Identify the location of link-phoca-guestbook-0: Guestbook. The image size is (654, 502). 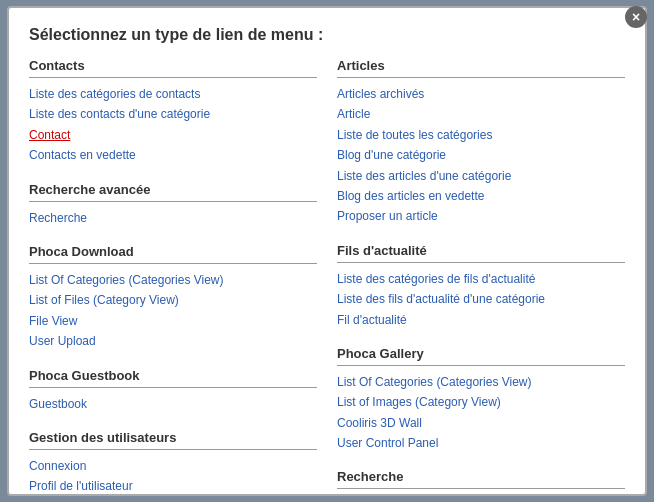
(173, 404).